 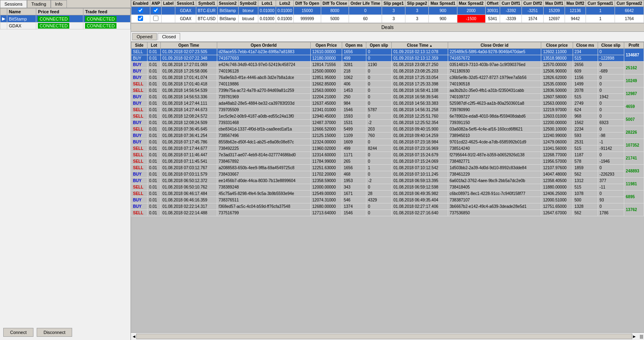 What do you see at coordinates (511, 4) in the screenshot?
I see `col-currdiff1: Curr Diff1` at bounding box center [511, 4].